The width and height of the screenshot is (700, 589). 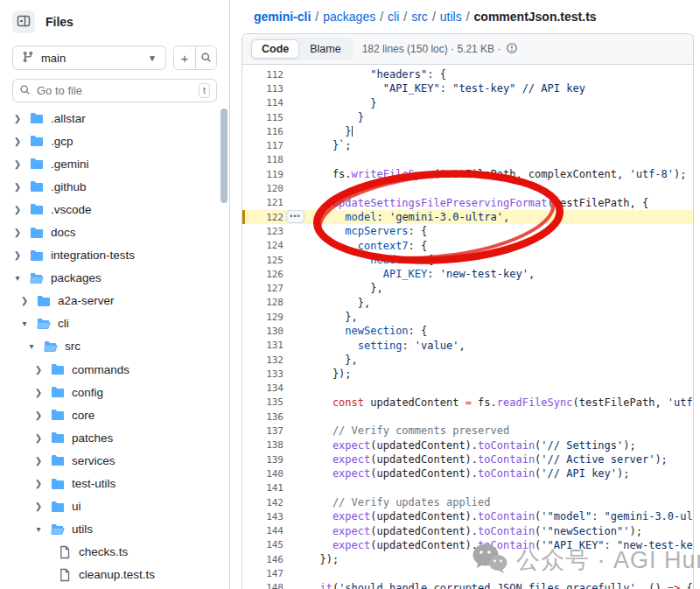 I want to click on line-number: 130, so click(x=262, y=331).